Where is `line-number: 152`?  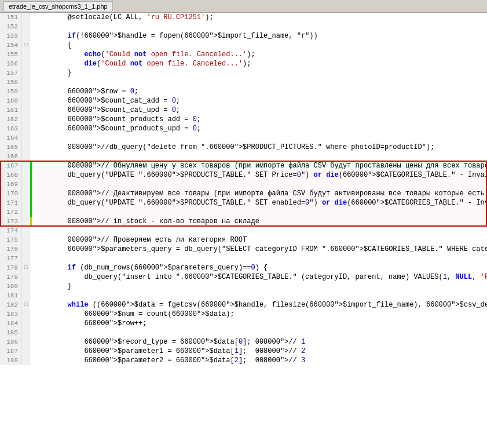
line-number: 152 is located at coordinates (11, 27).